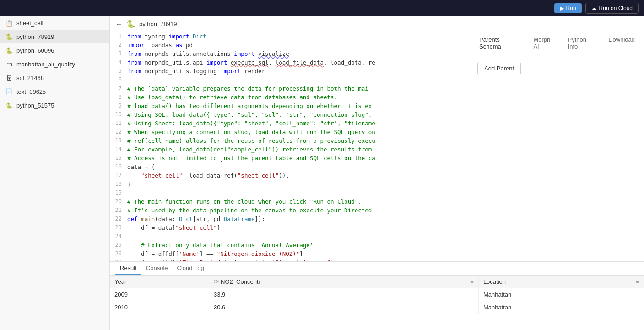  I want to click on cell-year: 2009, so click(159, 295).